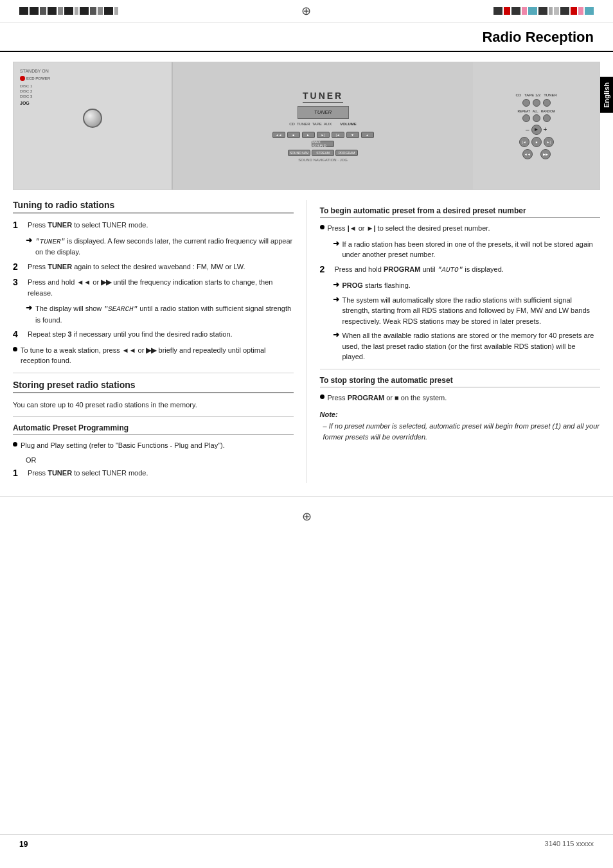 This screenshot has width=613, height=868. I want to click on page-title: Radio Reception, so click(538, 37).